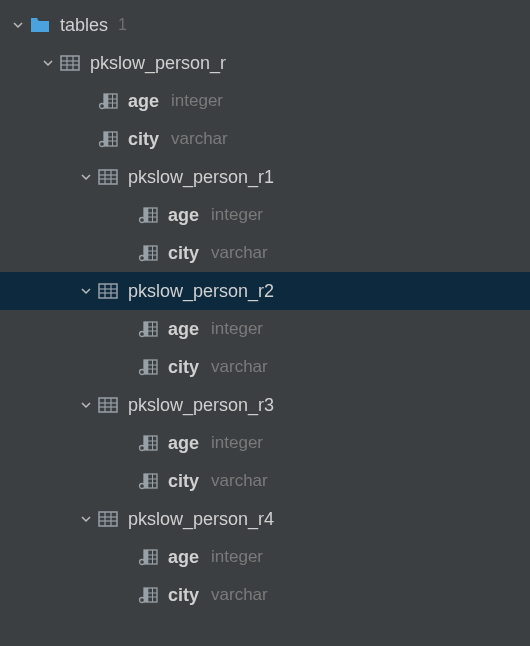  I want to click on table-label: pkslow_person_r2, so click(201, 292).